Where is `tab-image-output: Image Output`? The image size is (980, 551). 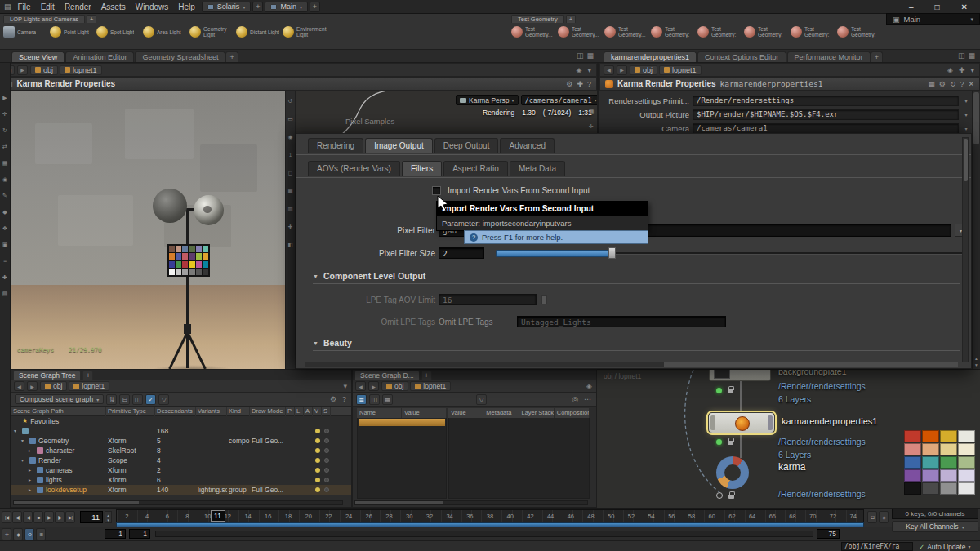
tab-image-output: Image Output is located at coordinates (399, 145).